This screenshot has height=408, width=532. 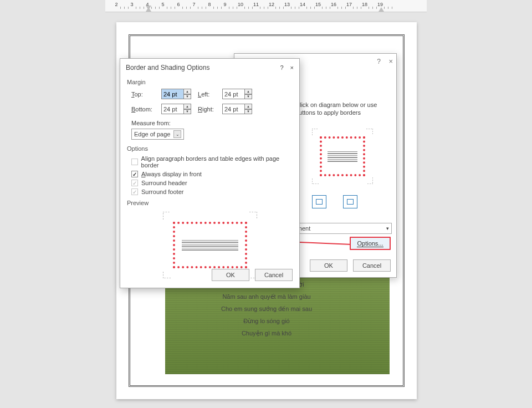 What do you see at coordinates (145, 109) in the screenshot?
I see `margin-bottom-label: Bottom:` at bounding box center [145, 109].